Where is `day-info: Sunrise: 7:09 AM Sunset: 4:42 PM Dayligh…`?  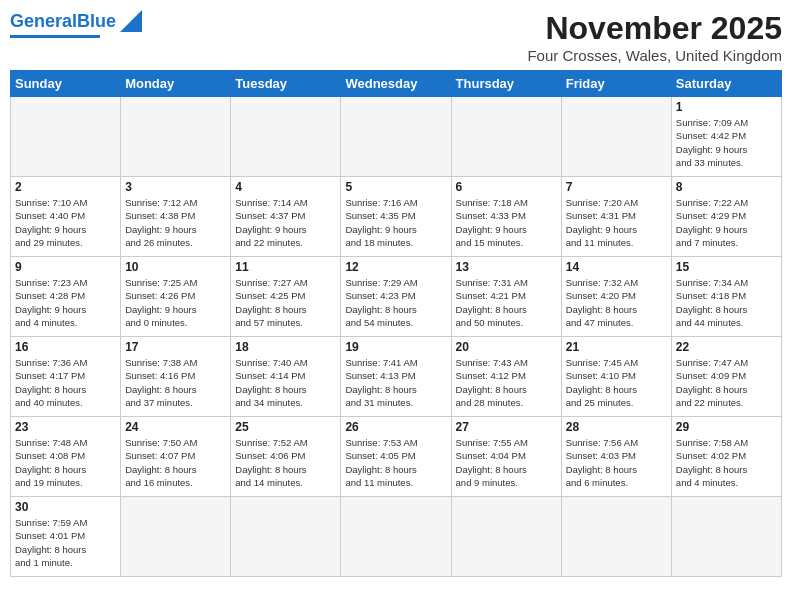
day-info: Sunrise: 7:09 AM Sunset: 4:42 PM Dayligh… is located at coordinates (726, 142).